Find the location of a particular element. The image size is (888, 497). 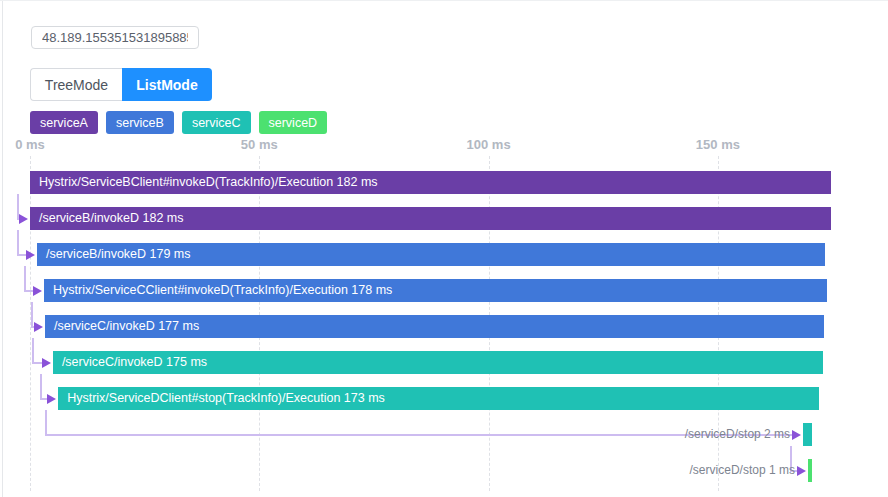

trace-id-input is located at coordinates (115, 38).